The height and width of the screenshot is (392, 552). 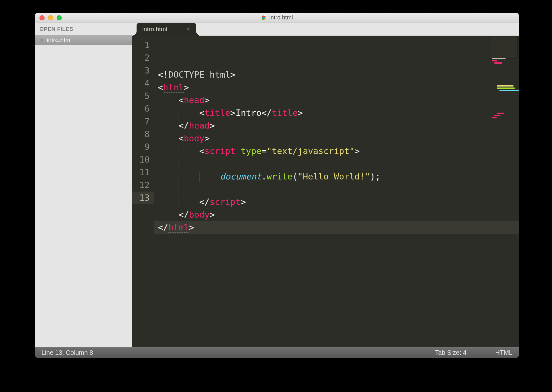 I want to click on status-syntax: HTML, so click(x=504, y=353).